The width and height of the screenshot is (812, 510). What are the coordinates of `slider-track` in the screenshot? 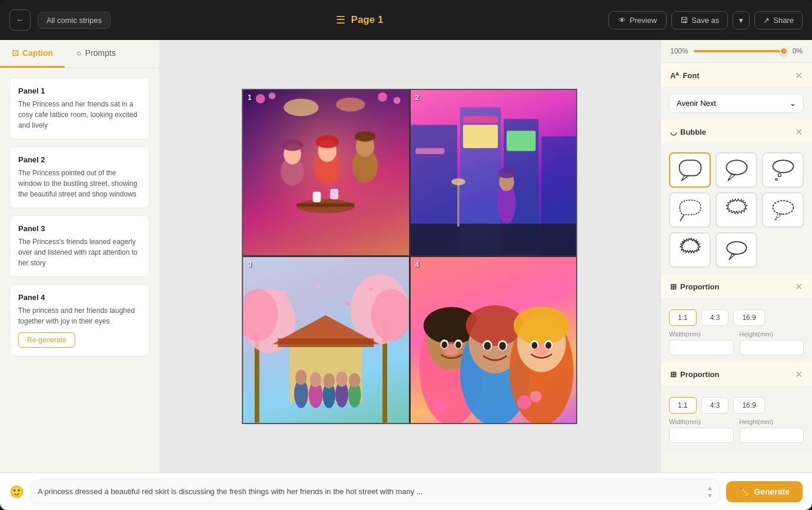 It's located at (739, 51).